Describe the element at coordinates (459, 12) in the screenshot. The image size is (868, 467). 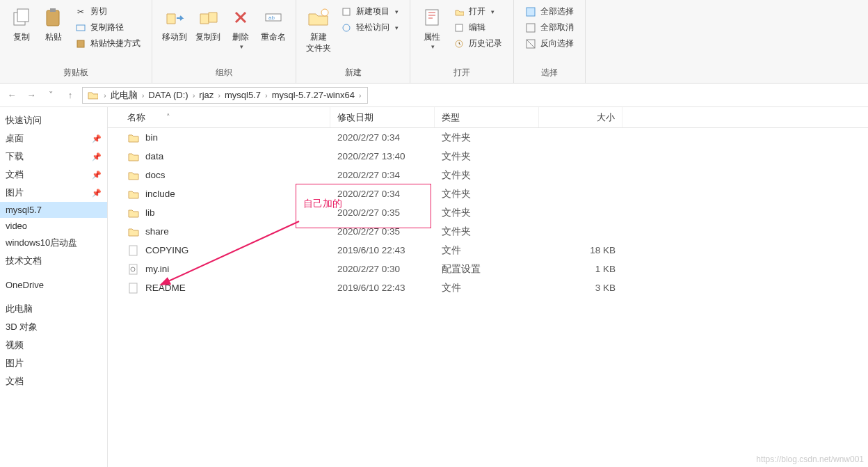
I see `open-icon` at that location.